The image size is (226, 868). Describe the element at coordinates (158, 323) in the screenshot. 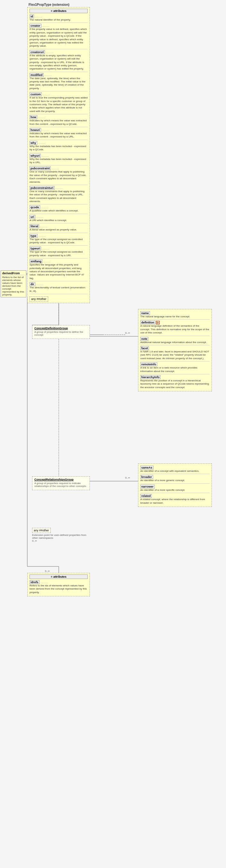

I see `definition-icon: D` at that location.